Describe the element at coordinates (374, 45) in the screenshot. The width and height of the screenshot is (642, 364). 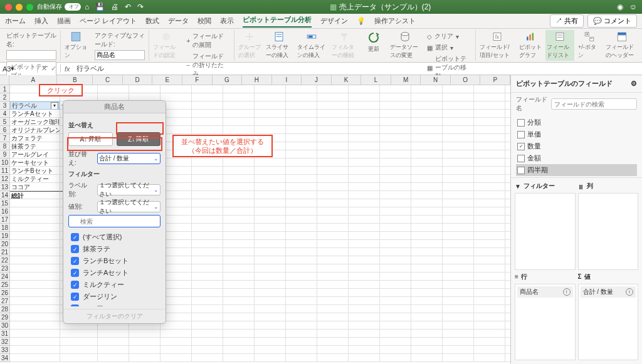
I see `refresh-button: 更新` at that location.